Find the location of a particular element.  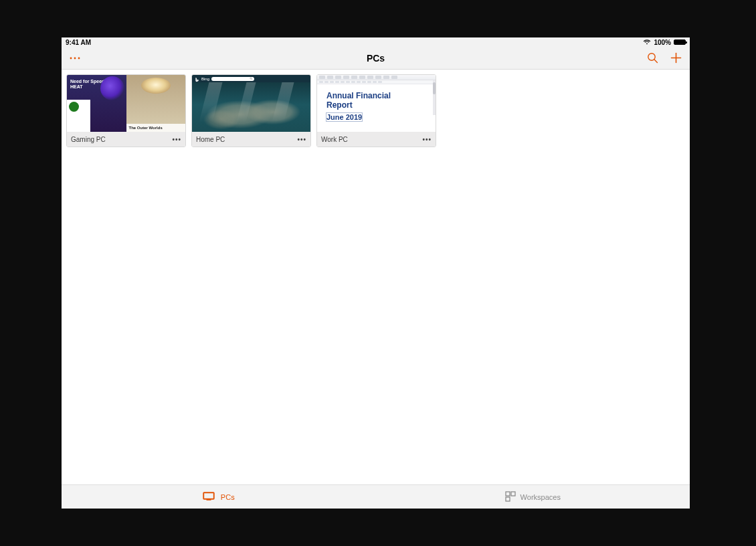

pc-tile-label: Home PC is located at coordinates (210, 139).